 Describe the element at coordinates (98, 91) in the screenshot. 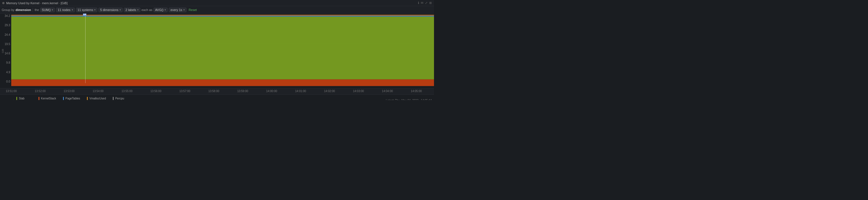

I see `time-label: 13:54:00` at that location.